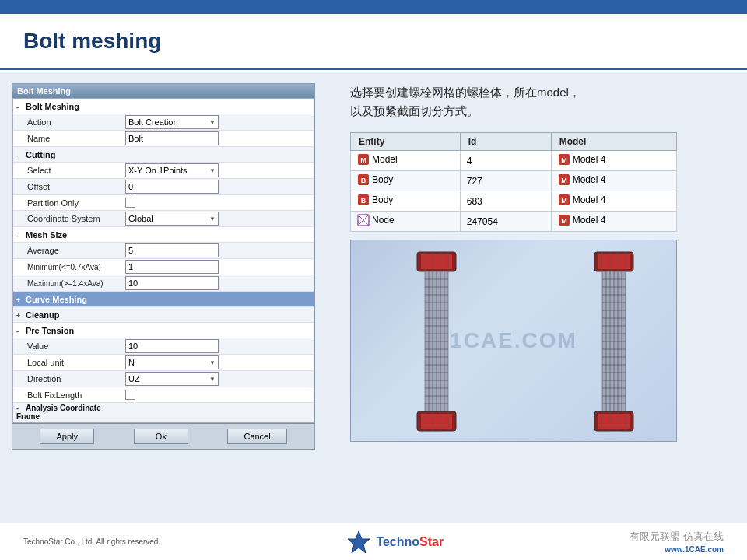 The width and height of the screenshot is (747, 560). I want to click on local-unit-dropdown: N ▼, so click(172, 362).